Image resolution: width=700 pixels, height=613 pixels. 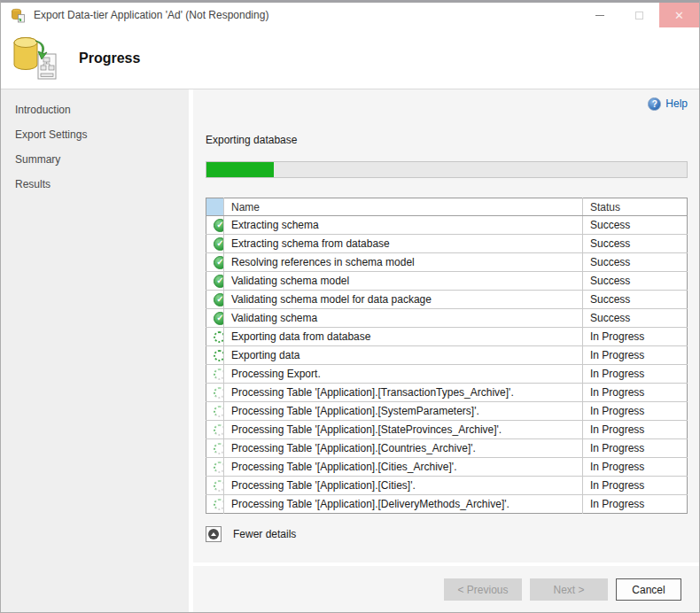 What do you see at coordinates (447, 589) in the screenshot?
I see `wizard-footer: < Previous Next > Cancel` at bounding box center [447, 589].